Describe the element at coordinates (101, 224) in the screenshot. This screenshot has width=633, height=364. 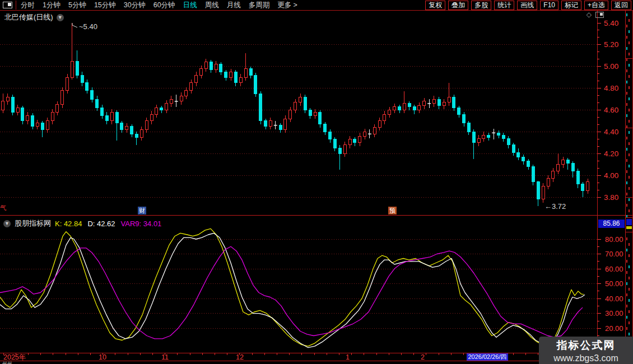
I see `indicator-value-D: D: 42.62` at that location.